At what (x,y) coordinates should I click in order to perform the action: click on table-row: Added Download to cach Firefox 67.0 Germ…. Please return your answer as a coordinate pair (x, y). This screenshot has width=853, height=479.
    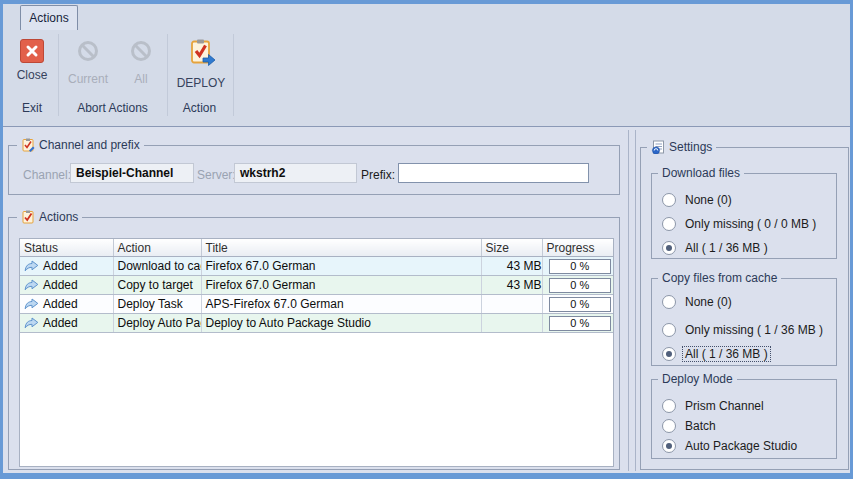
    Looking at the image, I should click on (316, 266).